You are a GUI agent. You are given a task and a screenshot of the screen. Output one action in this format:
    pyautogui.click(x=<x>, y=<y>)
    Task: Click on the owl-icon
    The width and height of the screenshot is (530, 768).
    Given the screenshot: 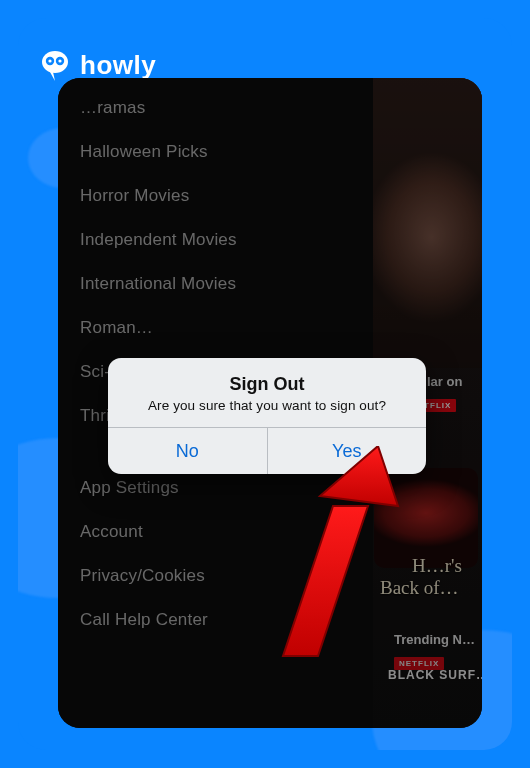 What is the action you would take?
    pyautogui.click(x=55, y=65)
    